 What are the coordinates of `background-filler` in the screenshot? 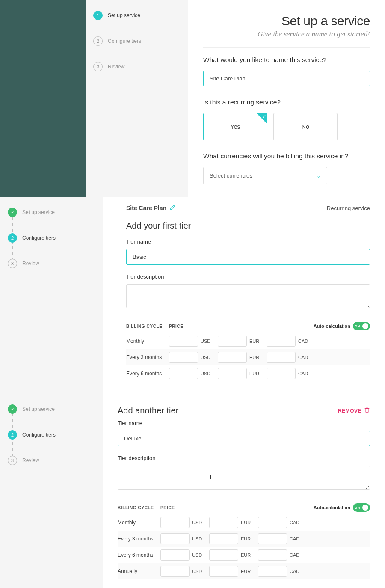 It's located at (43, 98).